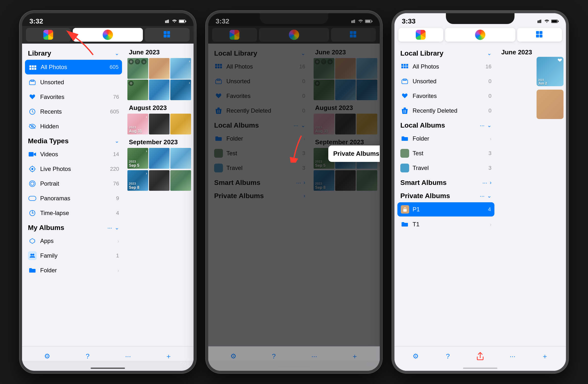  Describe the element at coordinates (138, 68) in the screenshot. I see `photo-cell: ⊙ ♡ ◇` at that location.